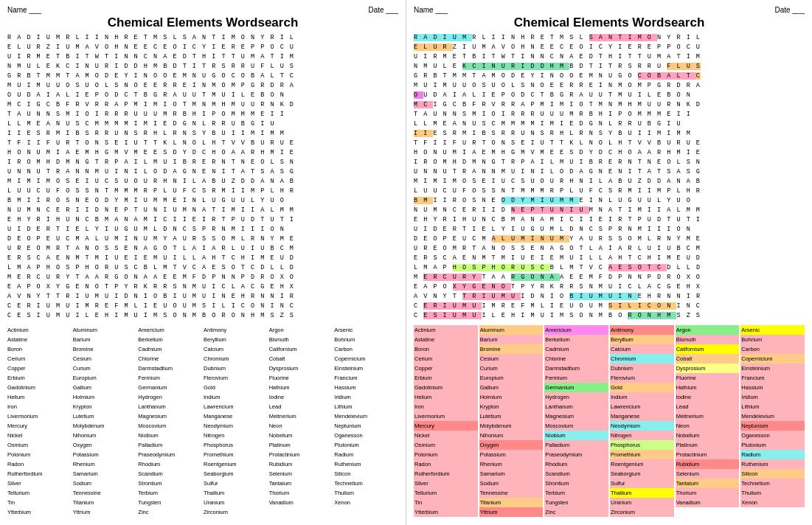  What do you see at coordinates (301, 454) in the screenshot?
I see `word-item: Protactinium` at bounding box center [301, 454].